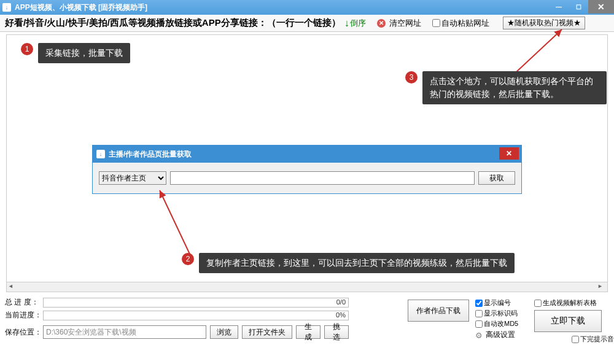 The height and width of the screenshot is (364, 614). What do you see at coordinates (574, 339) in the screenshot?
I see `done-sound-checkbox: 下完提示音` at bounding box center [574, 339].